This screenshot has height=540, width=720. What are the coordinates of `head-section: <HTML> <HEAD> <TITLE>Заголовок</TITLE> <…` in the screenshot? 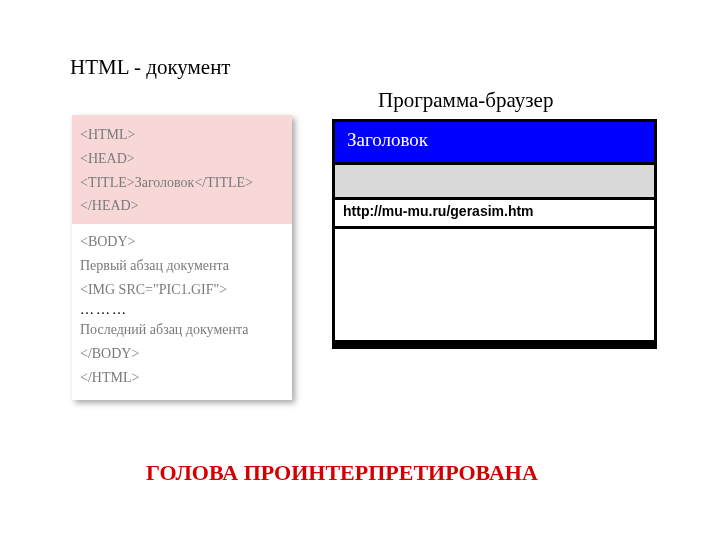 It's located at (182, 170).